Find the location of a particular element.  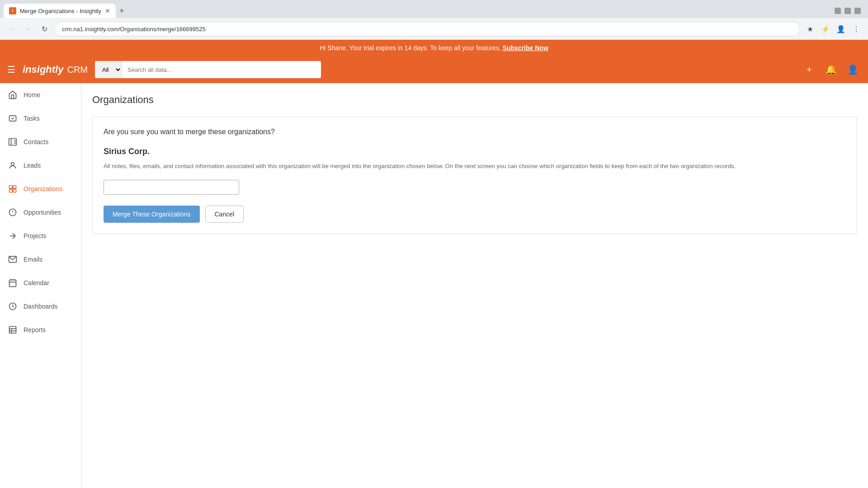

sidebar-item-opportunities: Opportunities is located at coordinates (41, 212).